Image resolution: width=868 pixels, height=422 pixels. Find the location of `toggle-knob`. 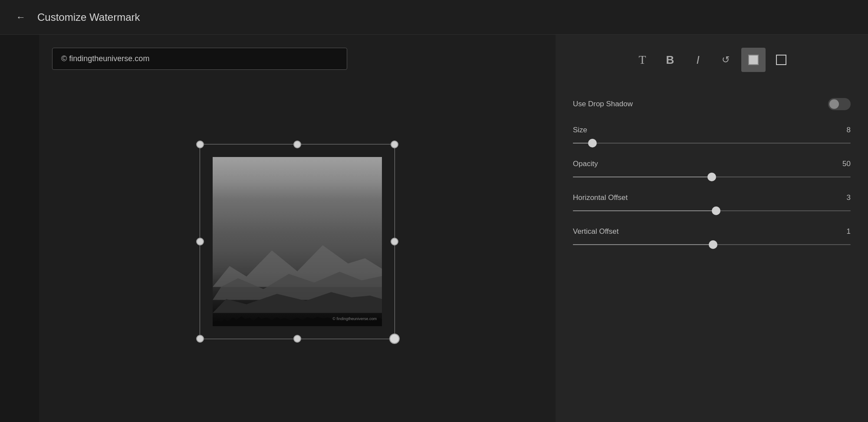

toggle-knob is located at coordinates (834, 104).